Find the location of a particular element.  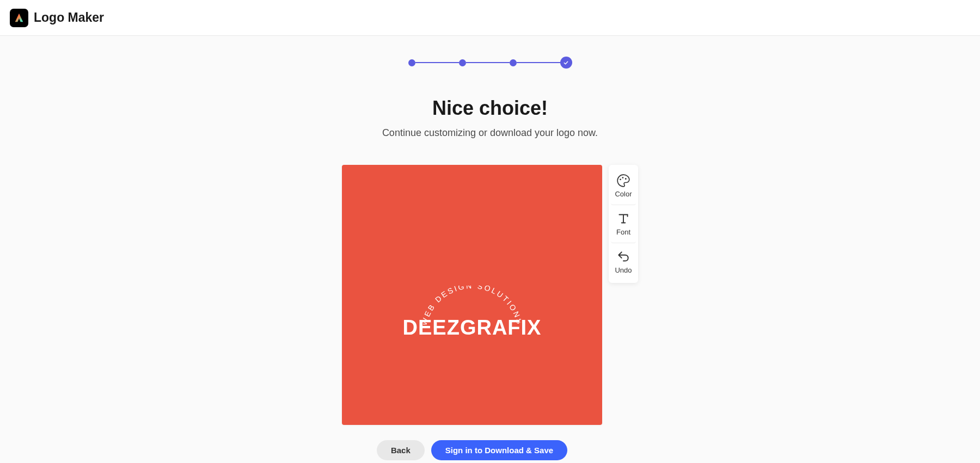

progress-bar is located at coordinates (490, 63).